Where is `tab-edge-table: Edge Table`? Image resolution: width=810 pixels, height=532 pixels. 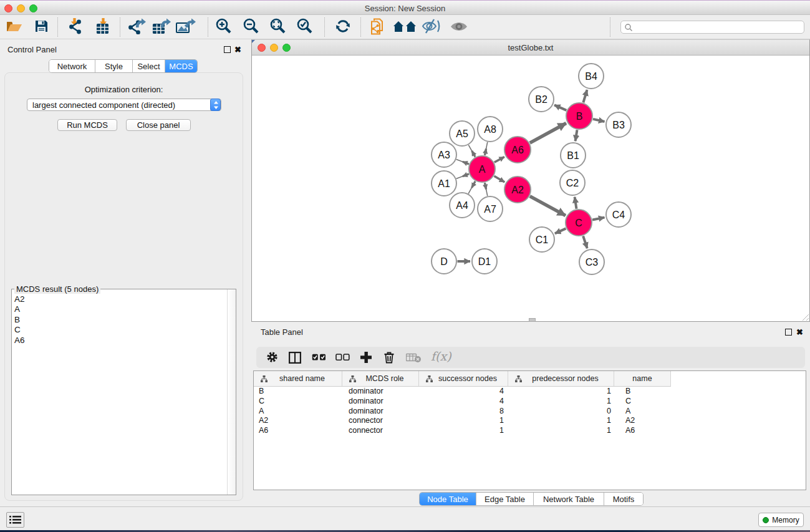 tab-edge-table: Edge Table is located at coordinates (505, 499).